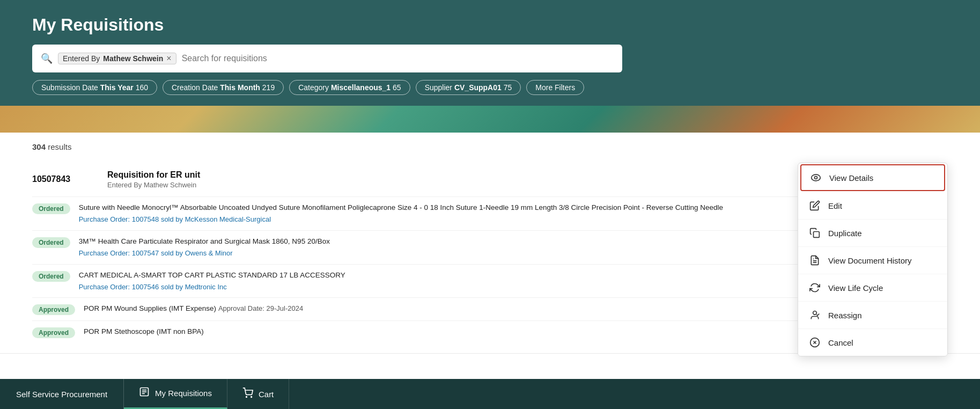 The height and width of the screenshot is (409, 980). What do you see at coordinates (490, 394) in the screenshot?
I see `bottom-nav: Self Service Procurement My Requisitions…` at bounding box center [490, 394].